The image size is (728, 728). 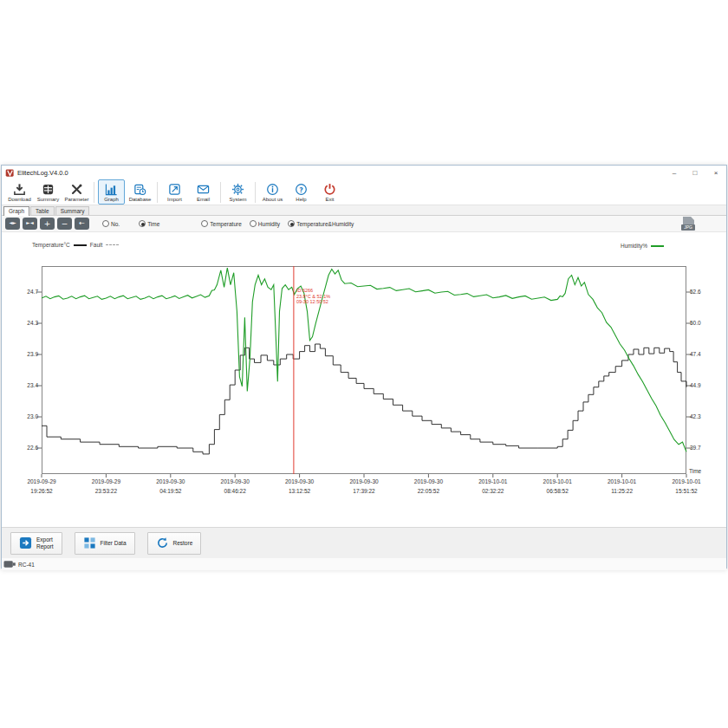 What do you see at coordinates (73, 211) in the screenshot?
I see `tab-summary: Summary` at bounding box center [73, 211].